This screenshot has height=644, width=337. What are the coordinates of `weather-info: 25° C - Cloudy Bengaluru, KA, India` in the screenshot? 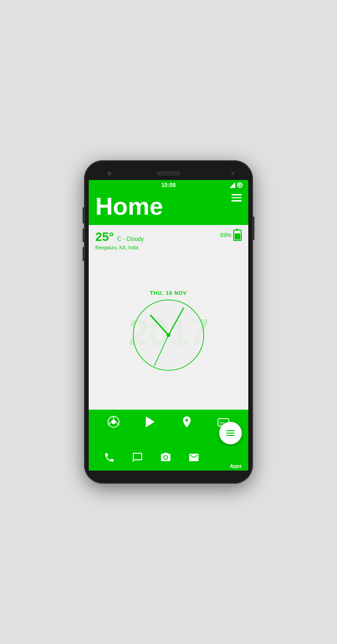 It's located at (119, 240).